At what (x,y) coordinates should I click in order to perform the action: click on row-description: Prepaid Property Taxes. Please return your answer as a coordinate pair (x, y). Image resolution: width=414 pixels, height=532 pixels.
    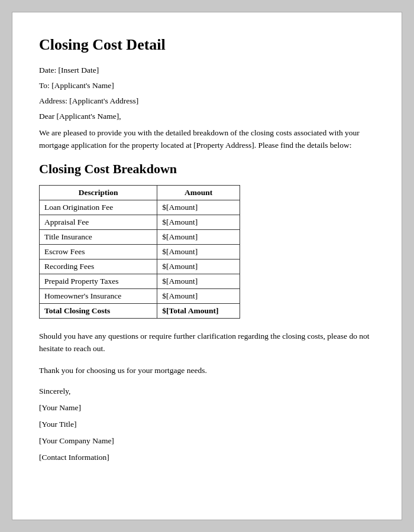
    Looking at the image, I should click on (98, 281).